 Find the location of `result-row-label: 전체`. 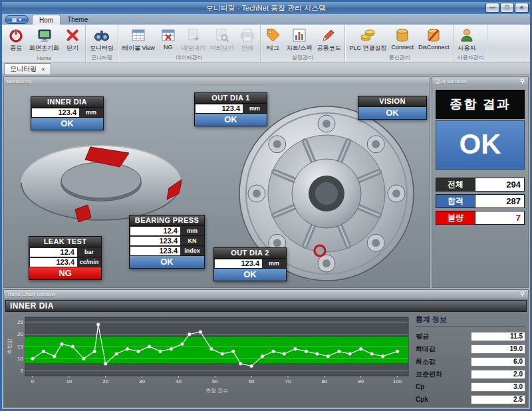

result-row-label: 전체 is located at coordinates (456, 185).